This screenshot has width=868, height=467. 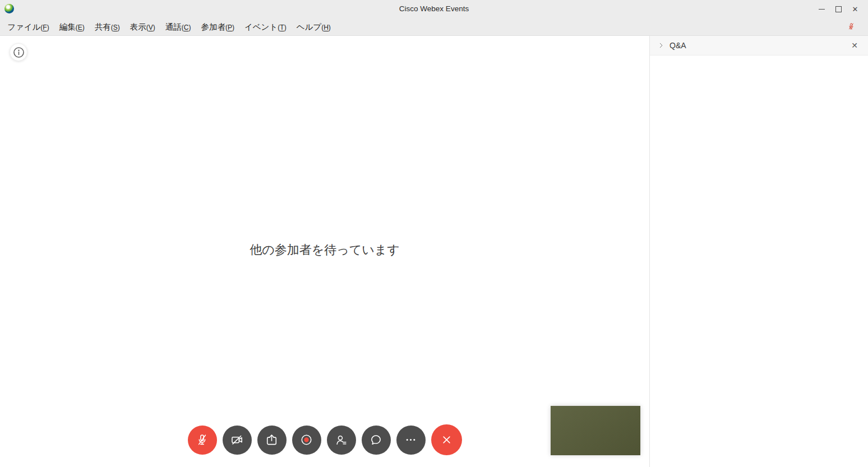 What do you see at coordinates (410, 440) in the screenshot?
I see `ellipsis-icon` at bounding box center [410, 440].